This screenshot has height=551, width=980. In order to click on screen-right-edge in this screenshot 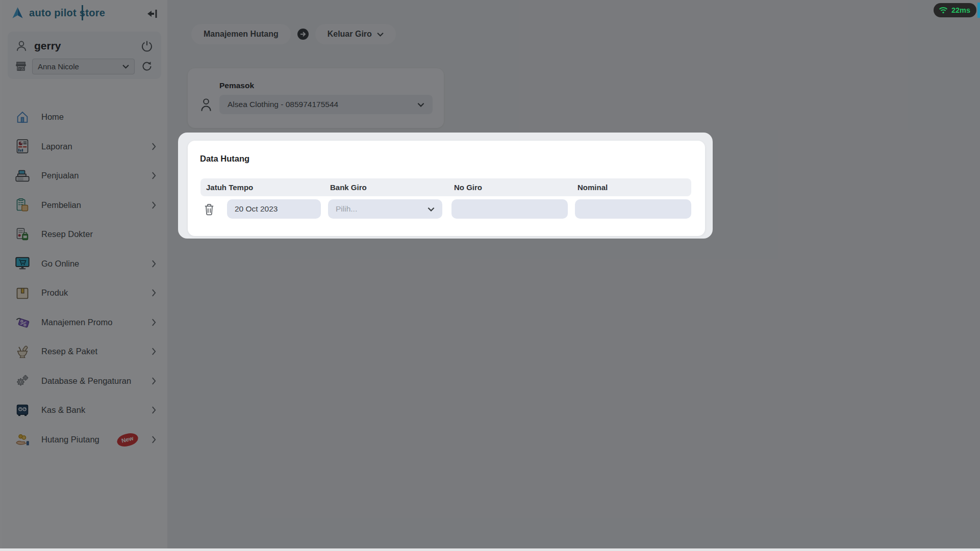, I will do `click(978, 10)`.